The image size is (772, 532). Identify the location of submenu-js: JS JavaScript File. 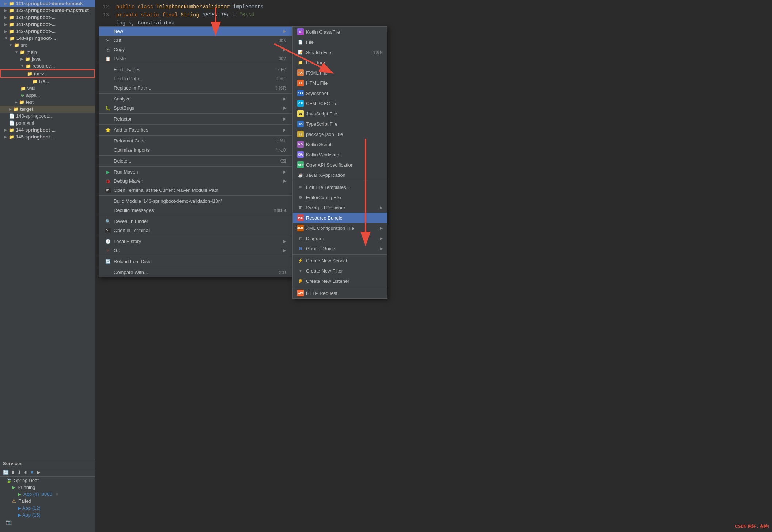
(340, 114).